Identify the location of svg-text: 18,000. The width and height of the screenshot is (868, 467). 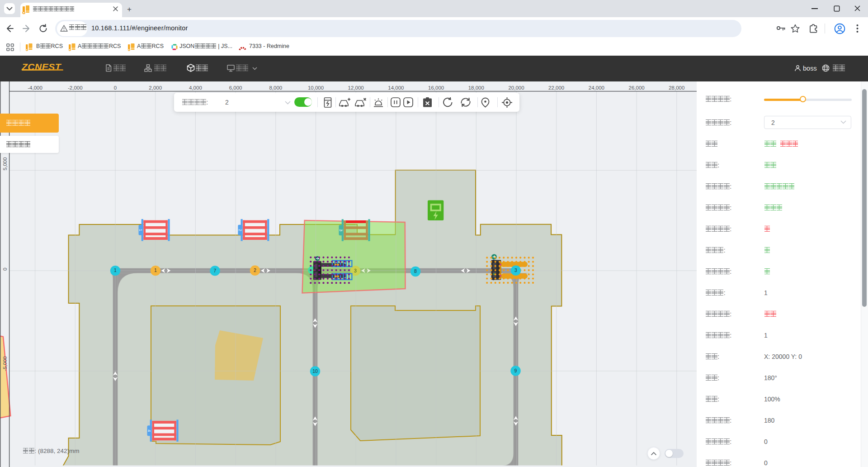
(476, 88).